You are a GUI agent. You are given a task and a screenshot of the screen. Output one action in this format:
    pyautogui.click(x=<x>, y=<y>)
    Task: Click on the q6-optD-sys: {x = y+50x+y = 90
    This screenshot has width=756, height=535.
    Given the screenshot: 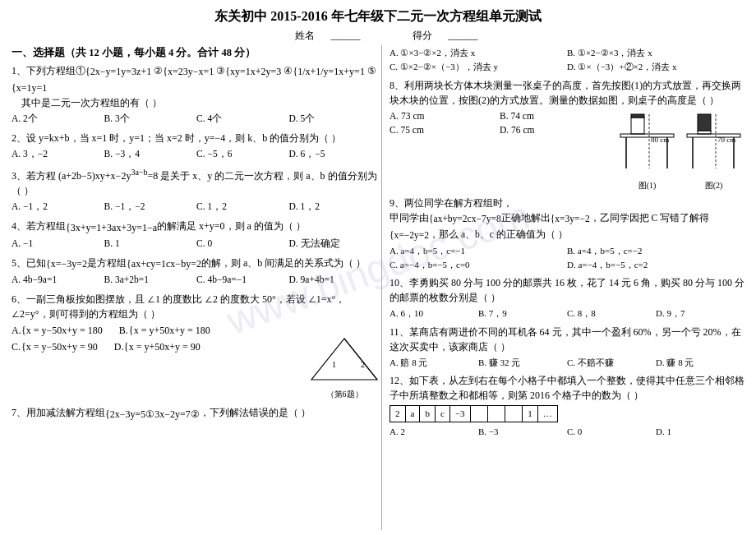 What is the action you would take?
    pyautogui.click(x=163, y=347)
    